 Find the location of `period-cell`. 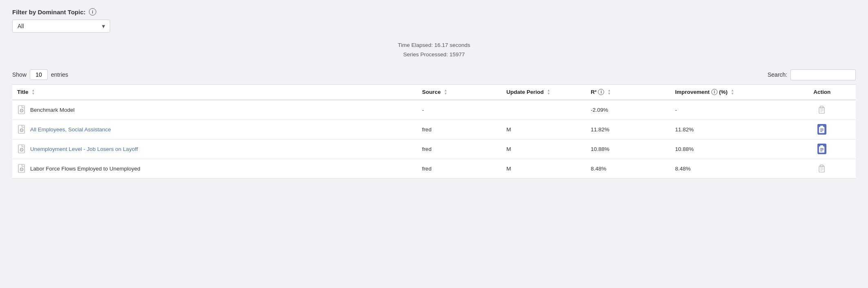

period-cell is located at coordinates (543, 110).